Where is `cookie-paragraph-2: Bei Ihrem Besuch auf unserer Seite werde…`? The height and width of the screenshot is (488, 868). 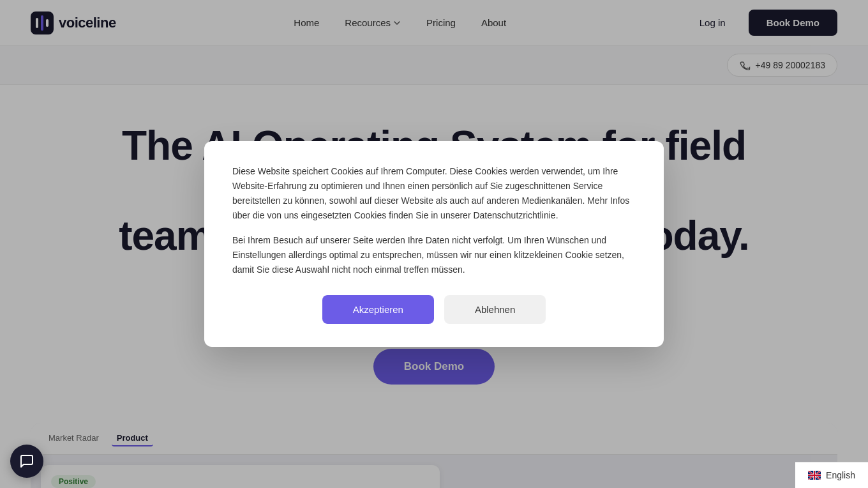
cookie-paragraph-2: Bei Ihrem Besuch auf unserer Seite werde… is located at coordinates (434, 255).